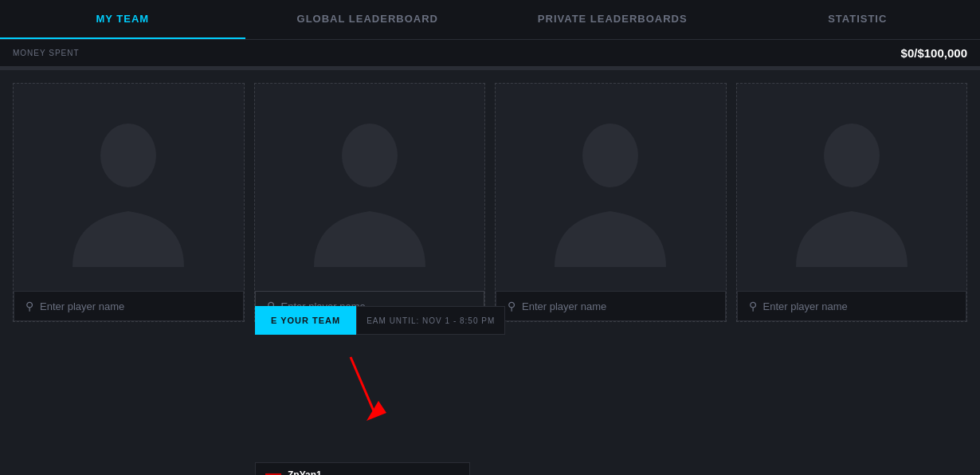 The height and width of the screenshot is (475, 980). I want to click on player-card-3: ⚲, so click(610, 202).